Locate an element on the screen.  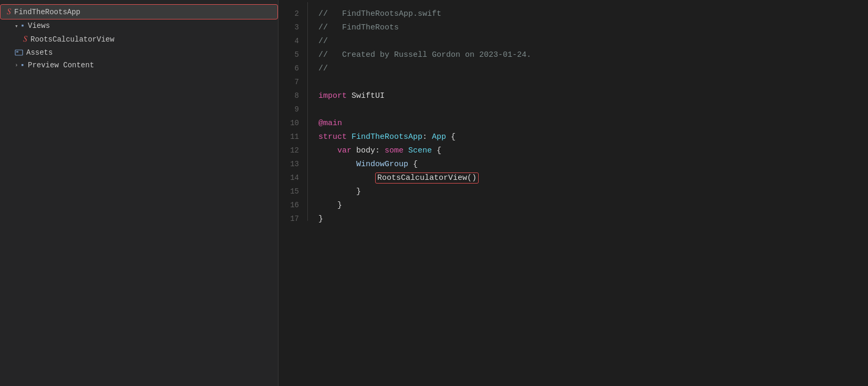
line-number: 6 is located at coordinates (293, 68).